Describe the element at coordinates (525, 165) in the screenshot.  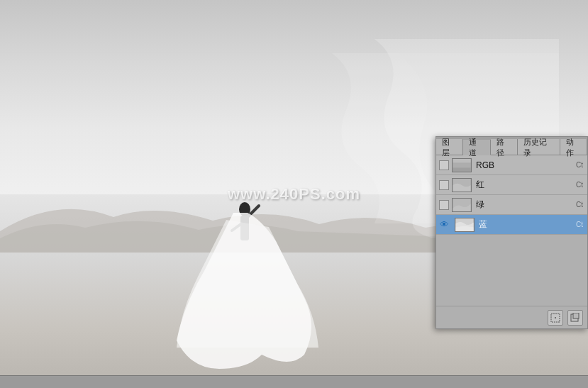
I see `channel-name-rgb: RGB` at that location.